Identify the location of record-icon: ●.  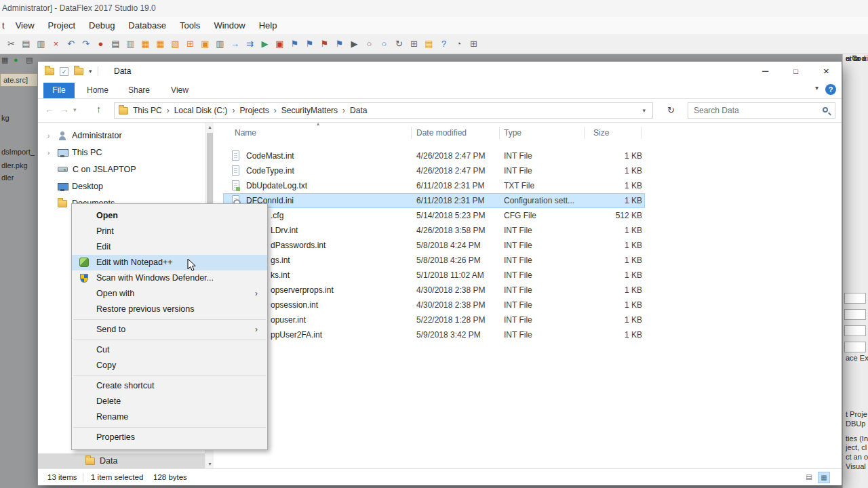
(100, 43).